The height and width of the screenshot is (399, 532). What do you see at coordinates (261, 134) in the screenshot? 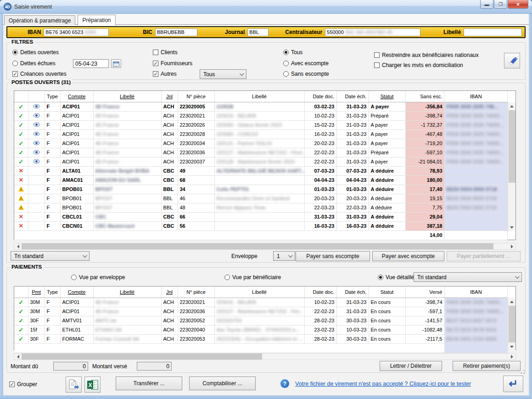
I see `table-row: ✓FACIP014D FranceACH223020028220083 - CO…` at bounding box center [261, 134].